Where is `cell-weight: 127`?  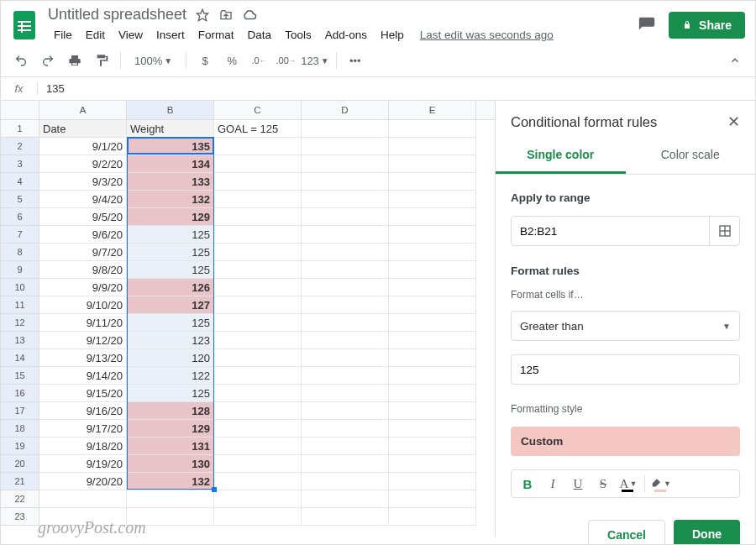
cell-weight: 127 is located at coordinates (171, 306).